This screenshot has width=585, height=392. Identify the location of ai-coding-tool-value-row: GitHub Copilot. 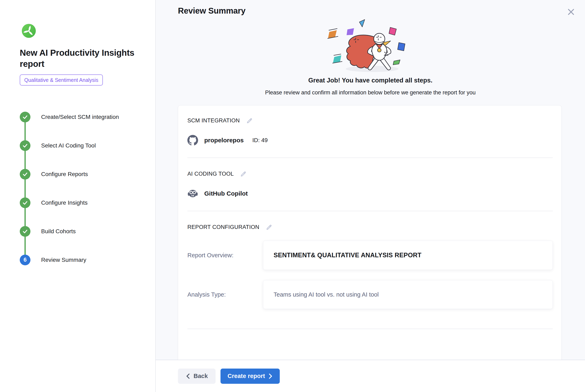
(370, 194).